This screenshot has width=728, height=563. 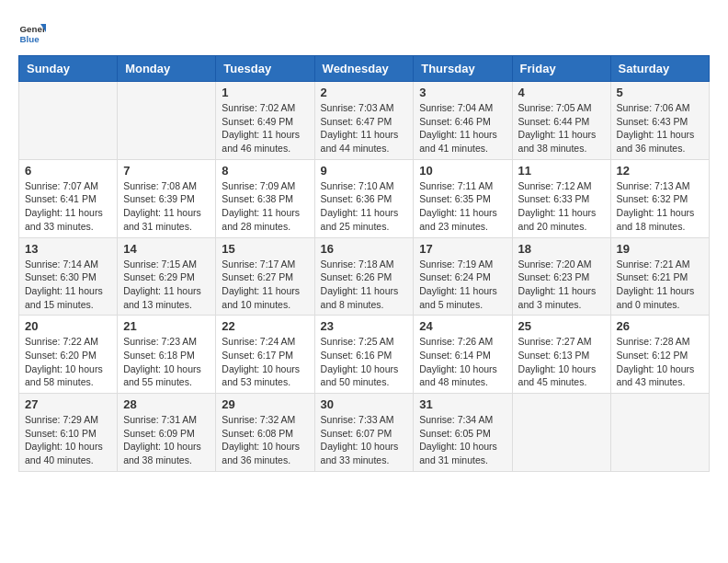 What do you see at coordinates (660, 248) in the screenshot?
I see `day-number: 19` at bounding box center [660, 248].